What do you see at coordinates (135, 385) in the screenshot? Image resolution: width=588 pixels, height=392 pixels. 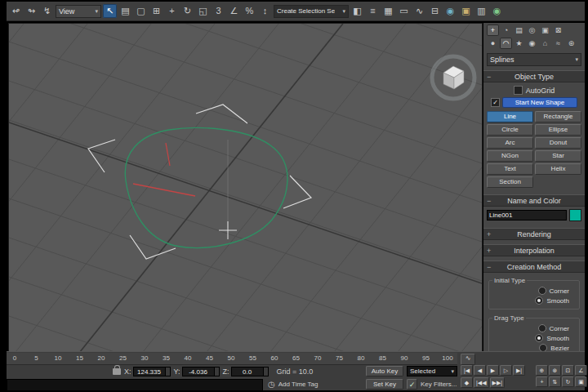 I see `maxscript-mini-listener` at bounding box center [135, 385].